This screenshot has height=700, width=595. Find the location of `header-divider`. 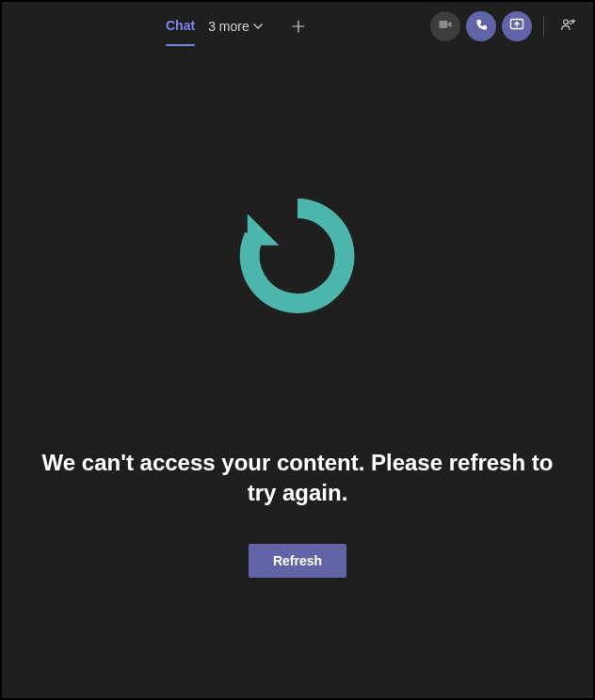

header-divider is located at coordinates (544, 26).